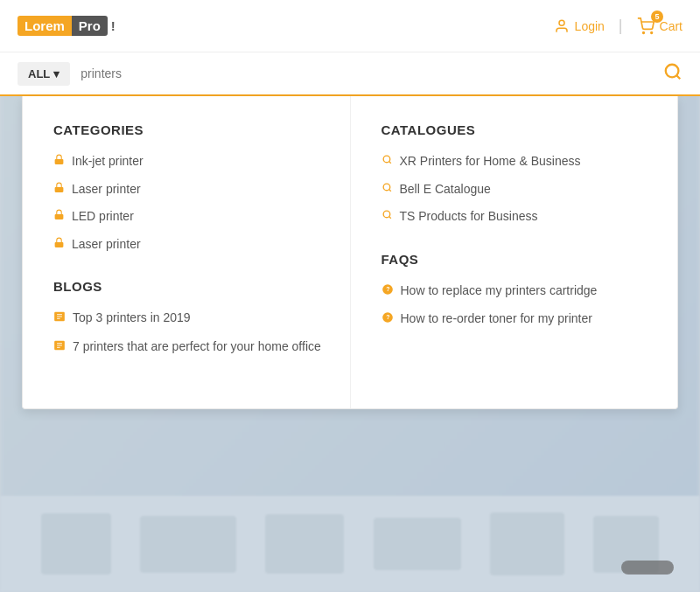 Image resolution: width=700 pixels, height=592 pixels. What do you see at coordinates (350, 26) in the screenshot?
I see `header: LoremPro! Login | 5 Cart` at bounding box center [350, 26].